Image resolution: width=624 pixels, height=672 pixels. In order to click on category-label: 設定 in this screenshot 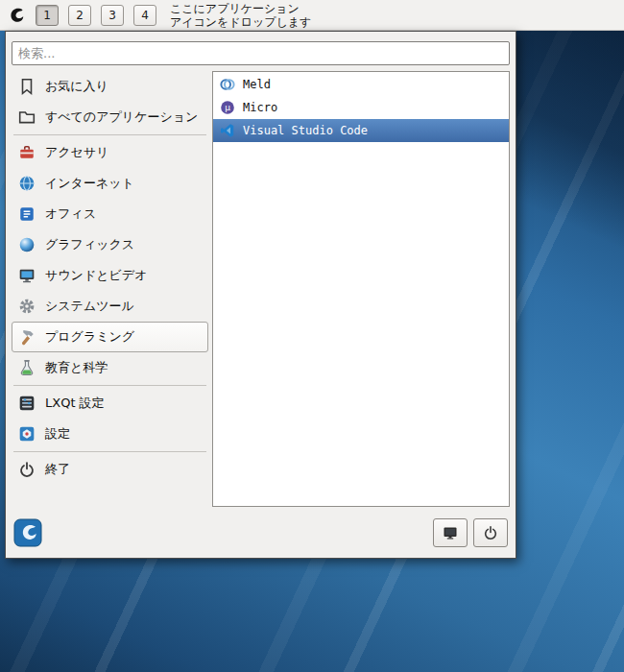, I will do `click(58, 434)`.